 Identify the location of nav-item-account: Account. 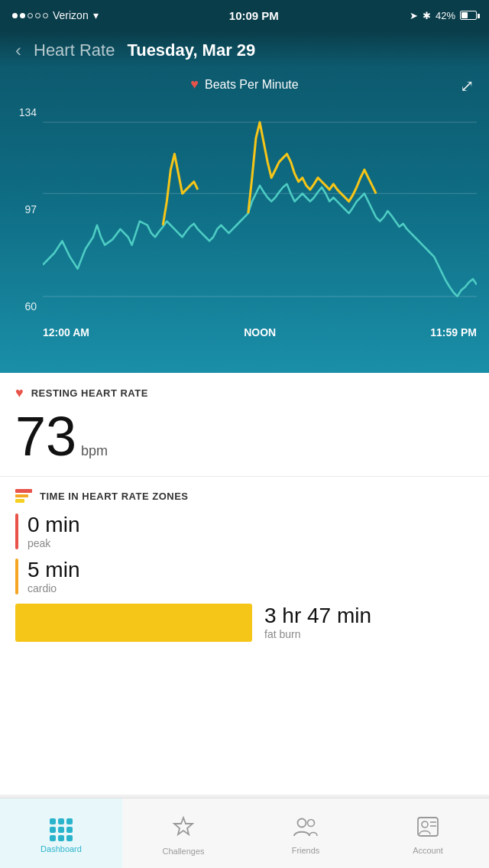
(428, 833).